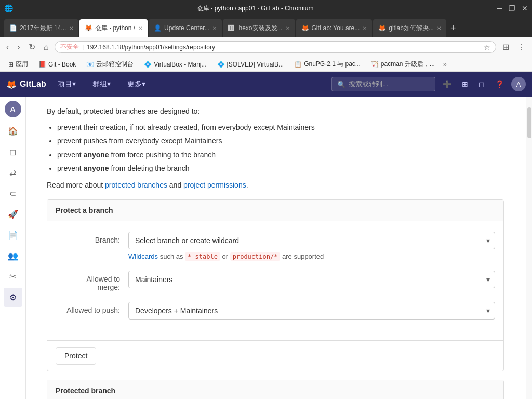 The height and width of the screenshot is (399, 532). What do you see at coordinates (312, 280) in the screenshot?
I see `merge-select: Maintainers` at bounding box center [312, 280].